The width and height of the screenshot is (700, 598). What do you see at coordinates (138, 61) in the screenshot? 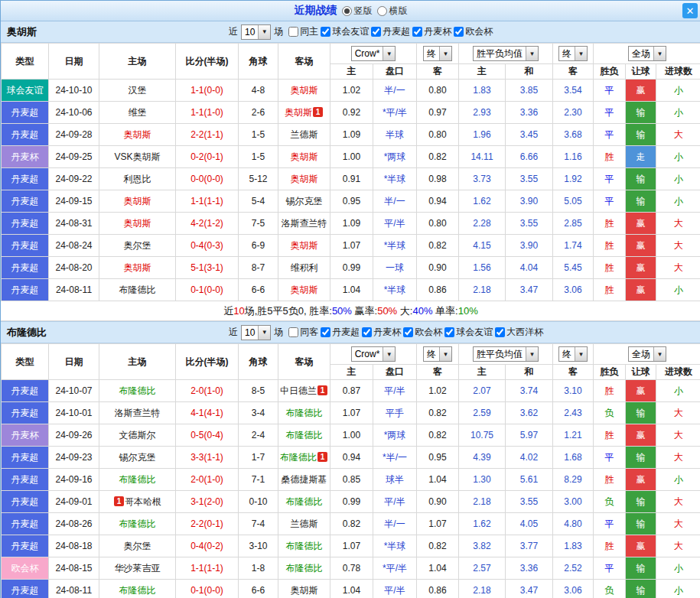
I see `header-home: 主场` at bounding box center [138, 61].